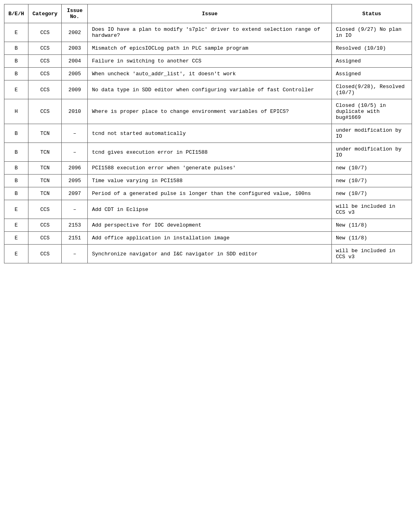 The height and width of the screenshot is (532, 416). I want to click on header-beh: B/E/H, so click(16, 14).